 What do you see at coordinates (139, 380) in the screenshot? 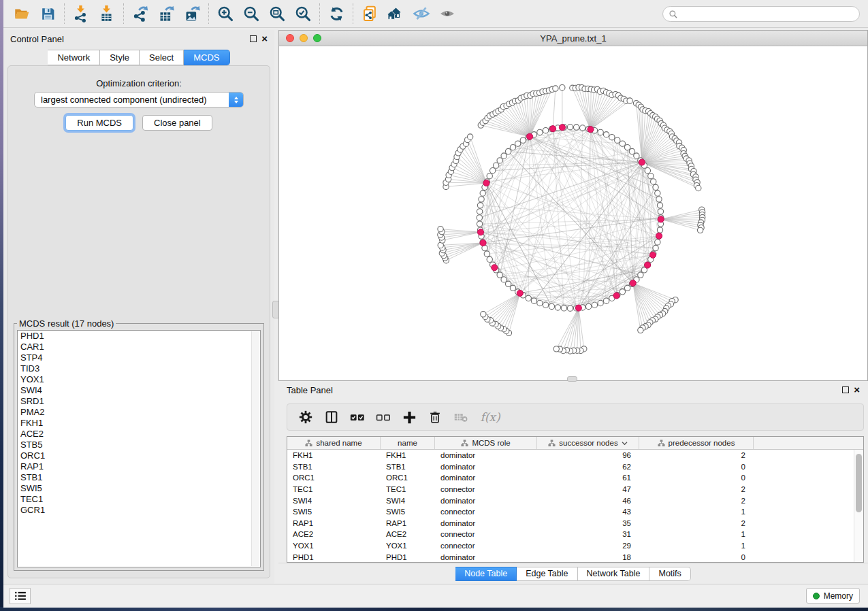
I see `mcds-result-item: YOX1` at bounding box center [139, 380].